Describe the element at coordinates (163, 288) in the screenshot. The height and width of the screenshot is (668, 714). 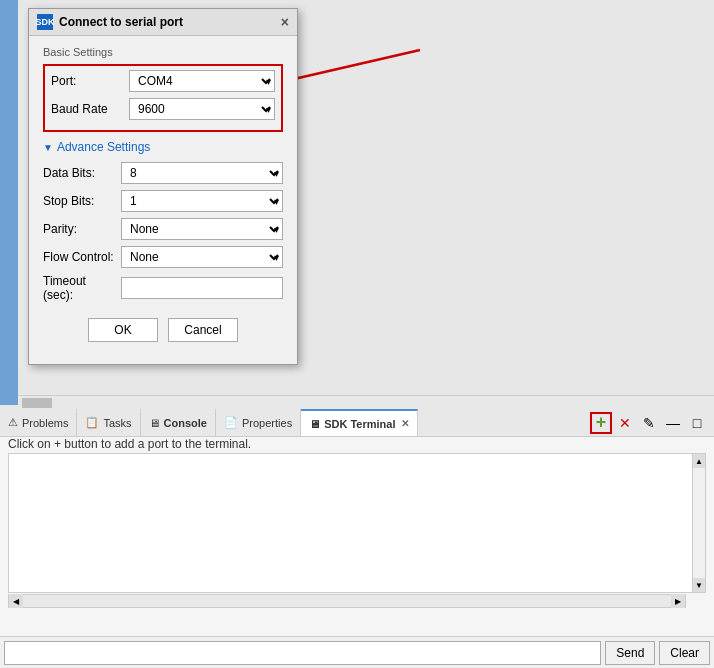
I see `timeout-row: Timeout (sec):` at that location.